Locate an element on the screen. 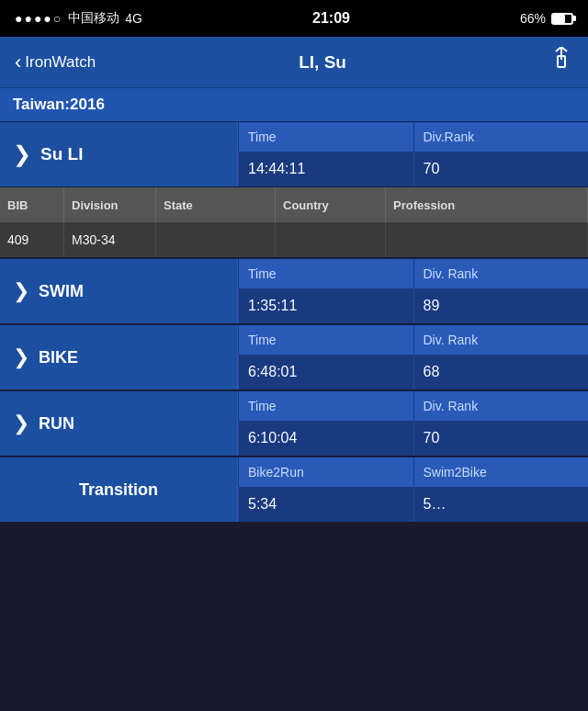 The height and width of the screenshot is (711, 588). back-label: IronWatch is located at coordinates (61, 62).